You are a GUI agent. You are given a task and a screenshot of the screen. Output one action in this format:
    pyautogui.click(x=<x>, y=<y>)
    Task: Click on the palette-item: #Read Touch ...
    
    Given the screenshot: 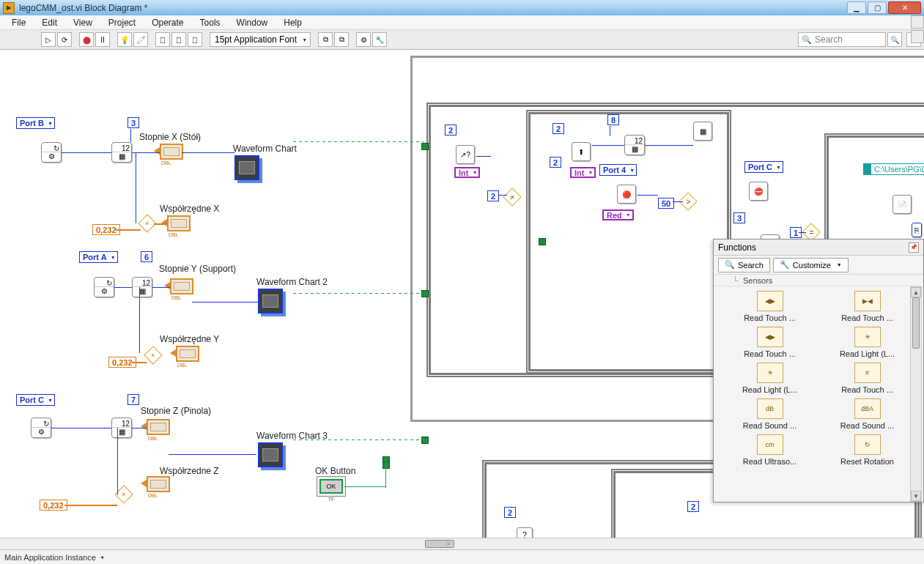 What is the action you would take?
    pyautogui.click(x=868, y=378)
    